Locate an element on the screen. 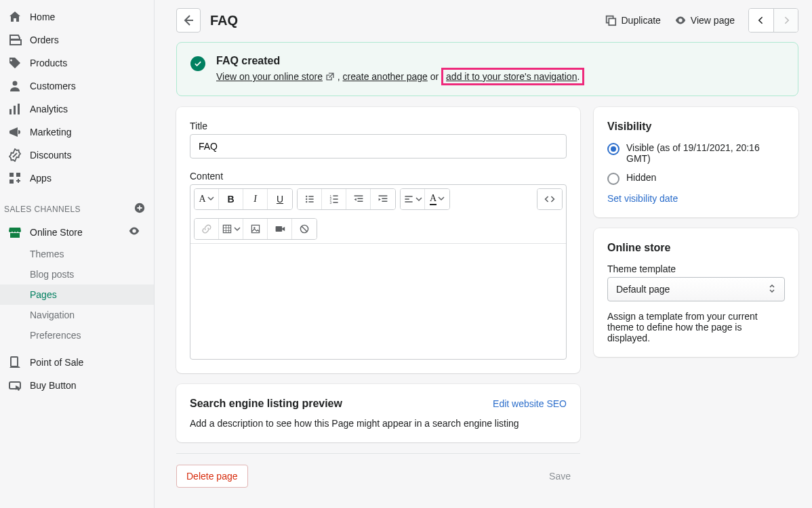 This screenshot has width=812, height=508. code-icon is located at coordinates (550, 199).